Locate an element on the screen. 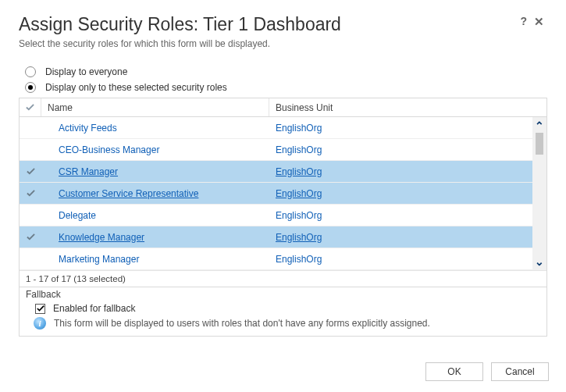 This screenshot has width=566, height=392. fallback-info-row: i This form will be displayed to users w… is located at coordinates (287, 323).